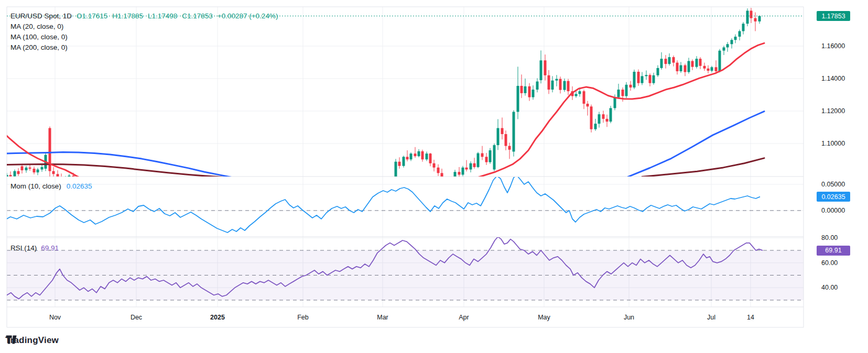  What do you see at coordinates (833, 79) in the screenshot?
I see `price-tick-label: 1.14000` at bounding box center [833, 79].